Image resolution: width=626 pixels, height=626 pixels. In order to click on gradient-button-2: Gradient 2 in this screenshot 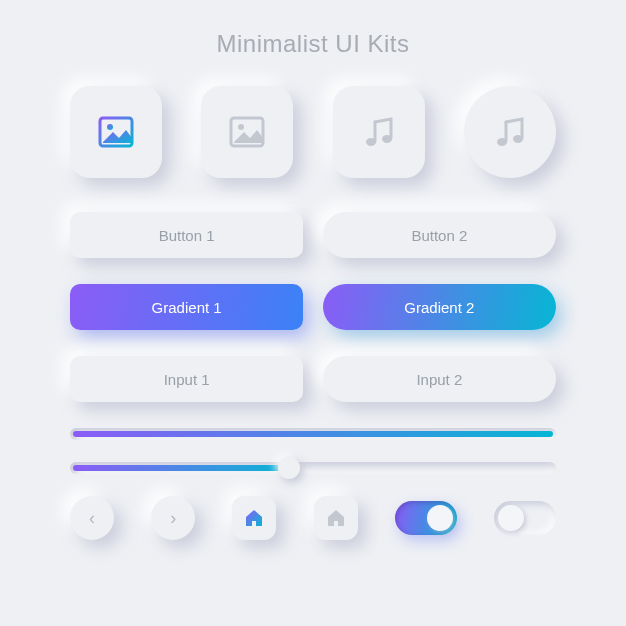, I will do `click(440, 307)`.